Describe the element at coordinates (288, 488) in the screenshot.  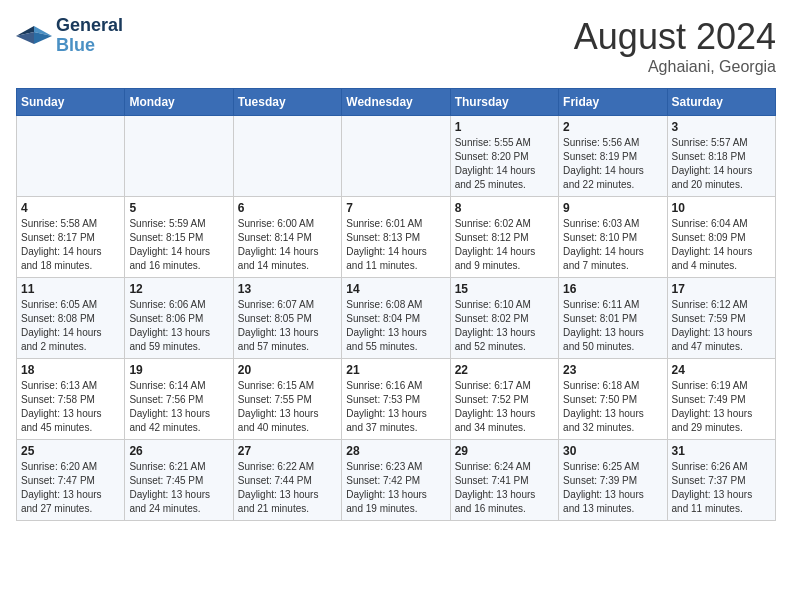
I see `day-info: Sunrise: 6:22 AM Sunset: 7:44 PM Dayligh…` at that location.